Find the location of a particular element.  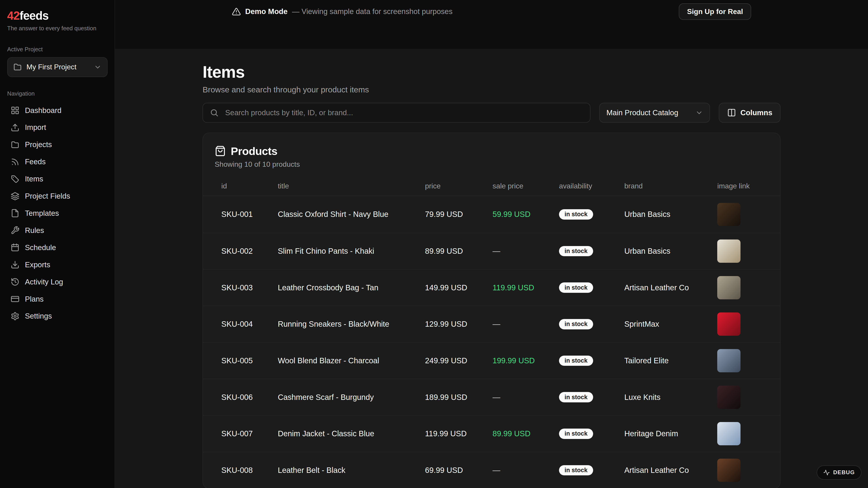

sidebar-item-label: Schedule is located at coordinates (40, 248).